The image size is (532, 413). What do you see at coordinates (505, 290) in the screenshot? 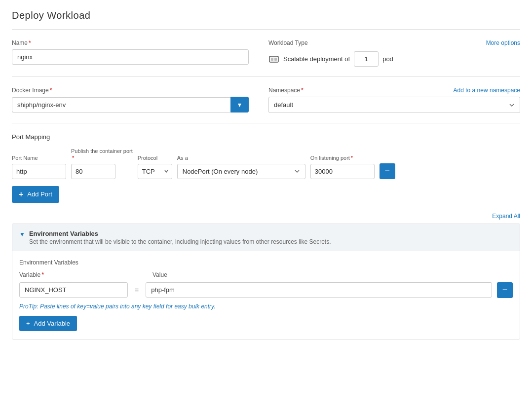
I see `remove-variable-button: −` at bounding box center [505, 290].